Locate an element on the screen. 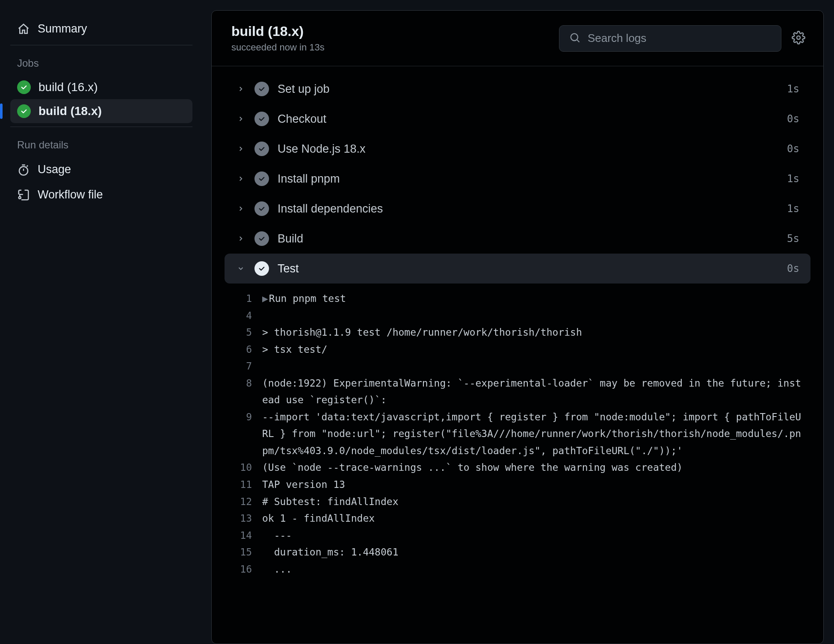 This screenshot has height=644, width=834. job-title: build (18.x) is located at coordinates (278, 32).